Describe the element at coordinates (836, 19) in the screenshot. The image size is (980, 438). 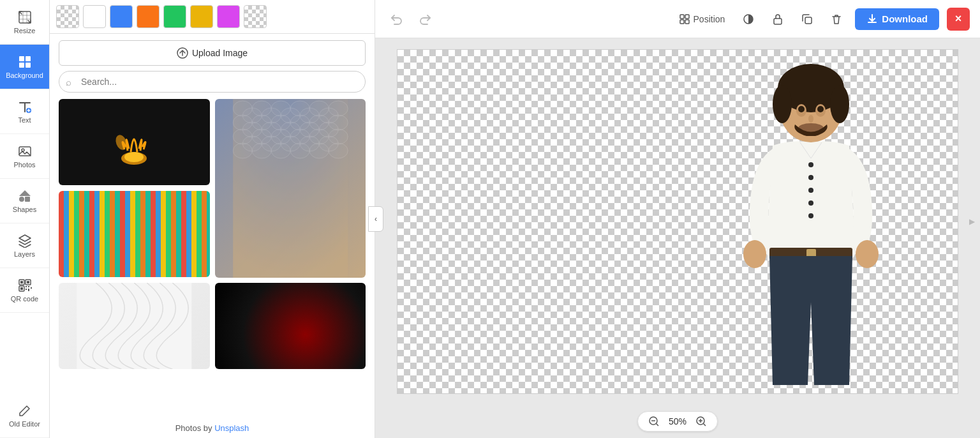
I see `trash-icon` at that location.